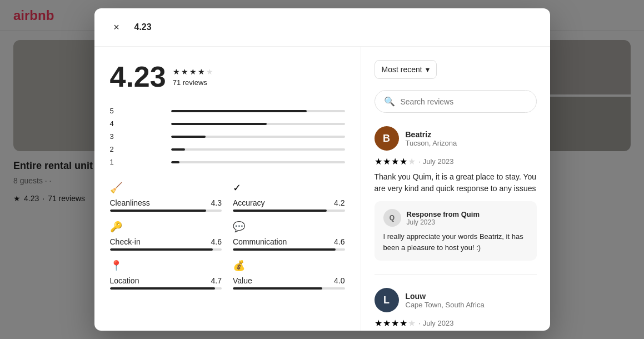 Image resolution: width=644 pixels, height=339 pixels. What do you see at coordinates (456, 183) in the screenshot?
I see `review-text-beatriz: Thank you Quim, it is a great place to s…` at bounding box center [456, 183].